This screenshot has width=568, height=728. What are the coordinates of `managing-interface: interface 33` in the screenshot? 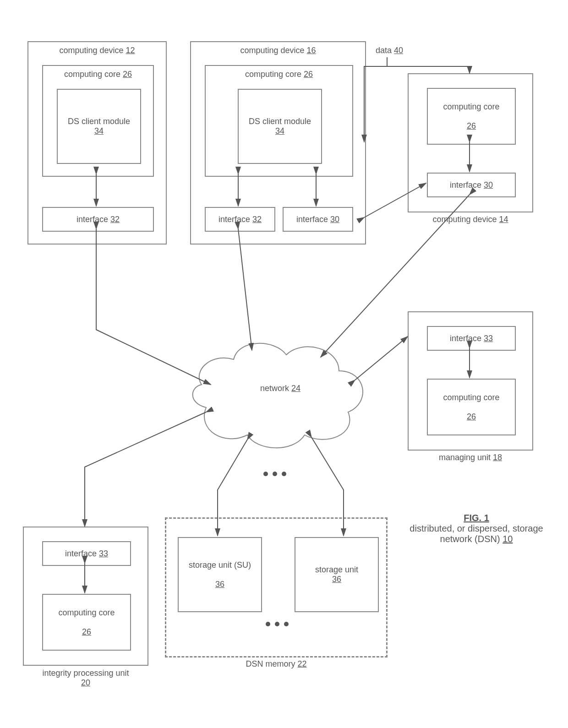 It's located at (471, 338).